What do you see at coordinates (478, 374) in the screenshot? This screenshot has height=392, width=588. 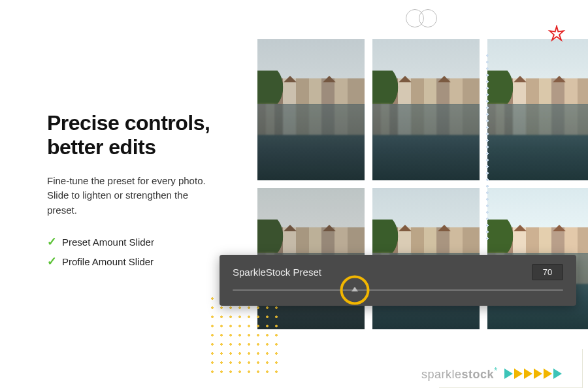 I see `brand-name-bold: stock` at bounding box center [478, 374].